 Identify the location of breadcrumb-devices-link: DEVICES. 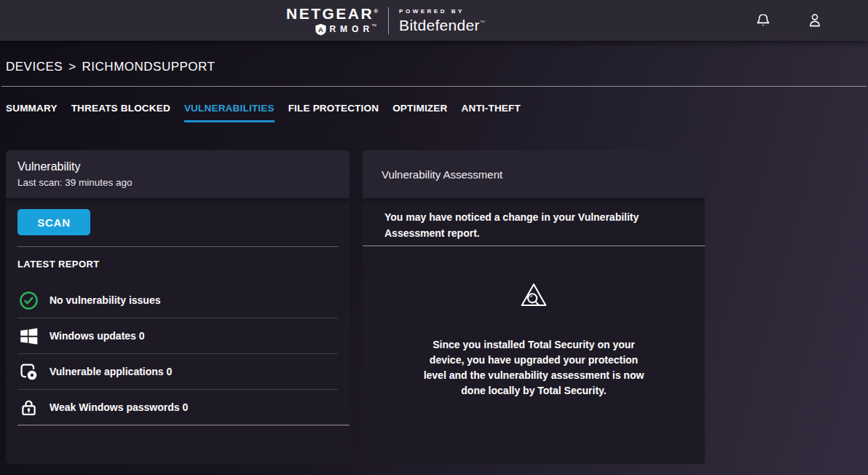
(34, 67).